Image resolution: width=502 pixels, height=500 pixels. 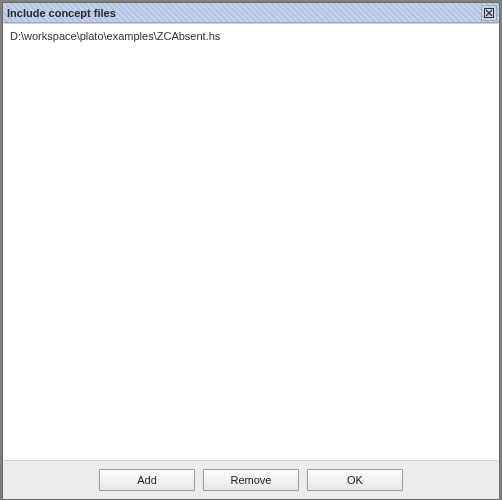 What do you see at coordinates (251, 480) in the screenshot?
I see `button-bar: Add Remove OK` at bounding box center [251, 480].